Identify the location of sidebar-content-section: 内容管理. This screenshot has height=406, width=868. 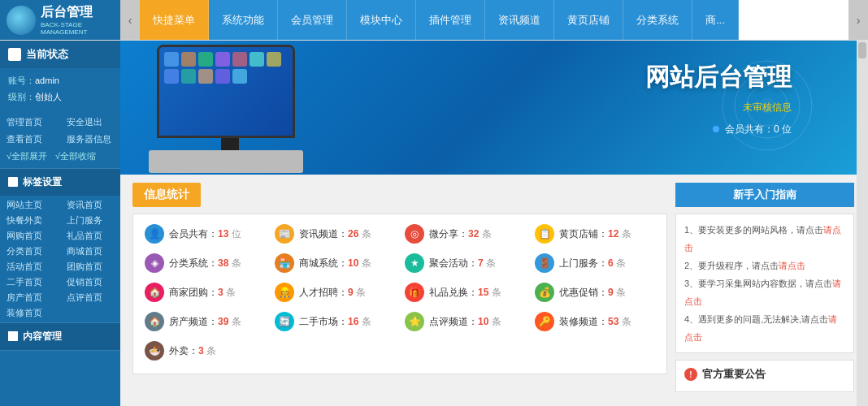
(60, 337).